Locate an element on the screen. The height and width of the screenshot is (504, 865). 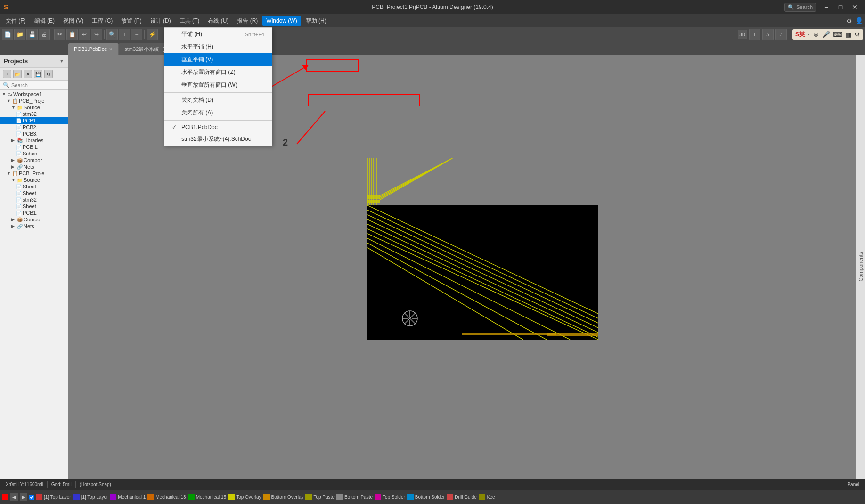
zoom-out-tool: − is located at coordinates (137, 34).